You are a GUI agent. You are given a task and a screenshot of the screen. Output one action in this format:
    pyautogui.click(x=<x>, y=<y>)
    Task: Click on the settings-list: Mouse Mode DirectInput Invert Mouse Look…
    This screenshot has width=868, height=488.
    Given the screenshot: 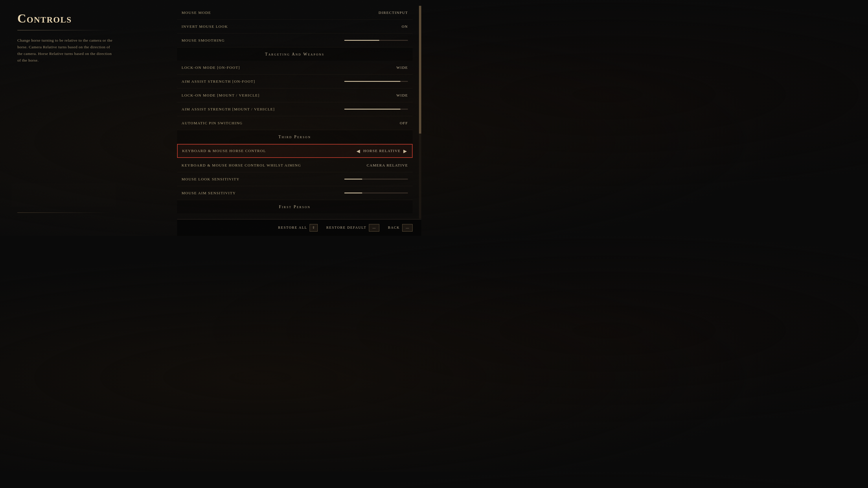 What is the action you would take?
    pyautogui.click(x=299, y=112)
    